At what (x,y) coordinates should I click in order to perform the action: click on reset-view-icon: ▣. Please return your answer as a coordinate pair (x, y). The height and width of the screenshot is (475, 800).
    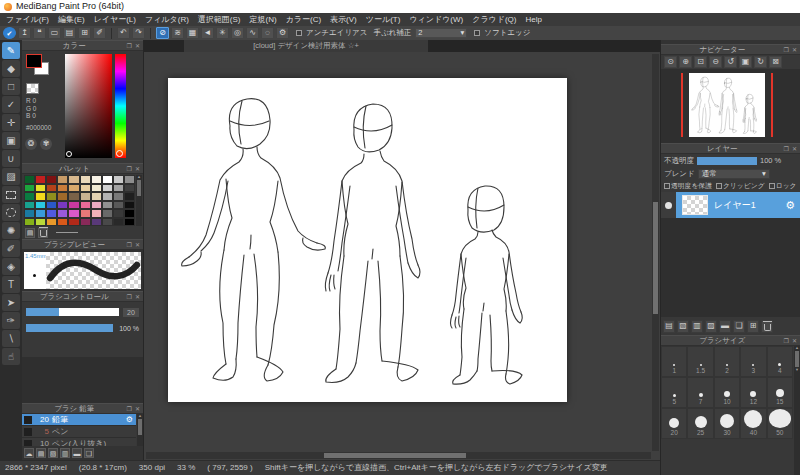
    Looking at the image, I should click on (746, 62).